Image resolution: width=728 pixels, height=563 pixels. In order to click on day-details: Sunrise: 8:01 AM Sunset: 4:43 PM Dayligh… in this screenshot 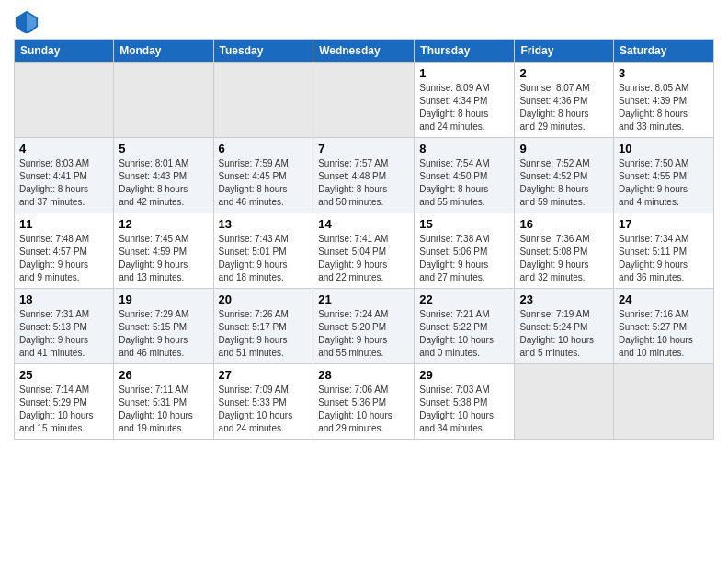, I will do `click(164, 183)`.